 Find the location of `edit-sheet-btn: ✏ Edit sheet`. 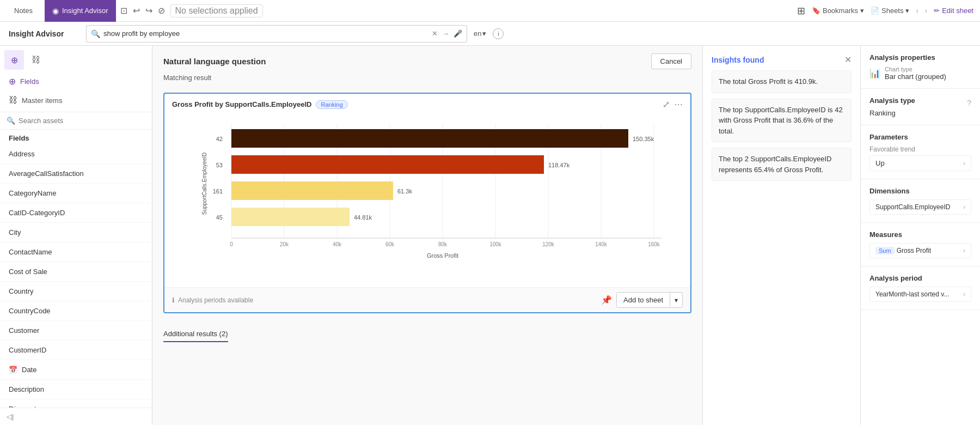

edit-sheet-btn: ✏ Edit sheet is located at coordinates (954, 11).